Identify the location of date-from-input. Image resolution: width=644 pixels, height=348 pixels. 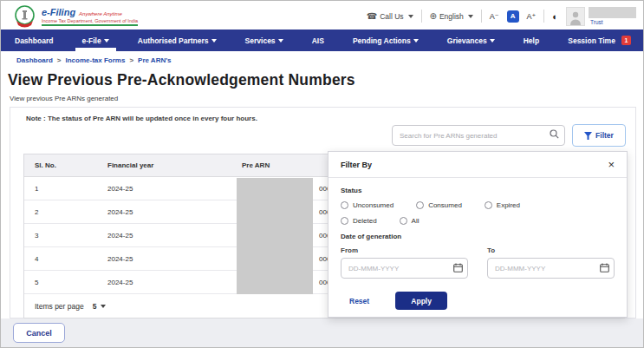
(404, 268).